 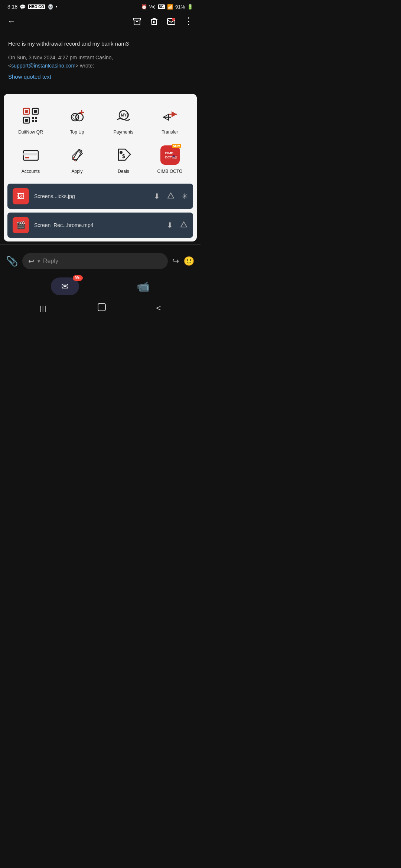 What do you see at coordinates (21, 196) in the screenshot?
I see `jpg-thumb: 🖼` at bounding box center [21, 196].